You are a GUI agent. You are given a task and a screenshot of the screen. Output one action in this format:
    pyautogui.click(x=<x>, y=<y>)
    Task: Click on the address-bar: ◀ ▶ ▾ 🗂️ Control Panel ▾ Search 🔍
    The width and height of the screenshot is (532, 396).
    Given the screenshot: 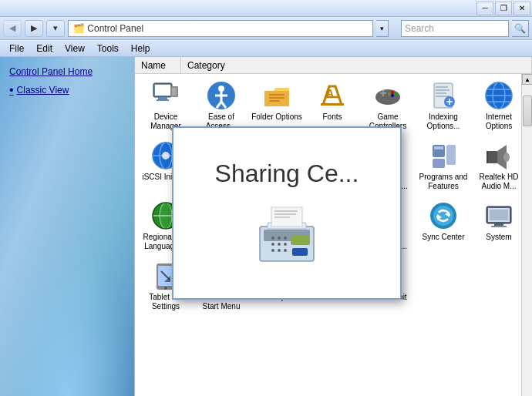 What is the action you would take?
    pyautogui.click(x=266, y=29)
    